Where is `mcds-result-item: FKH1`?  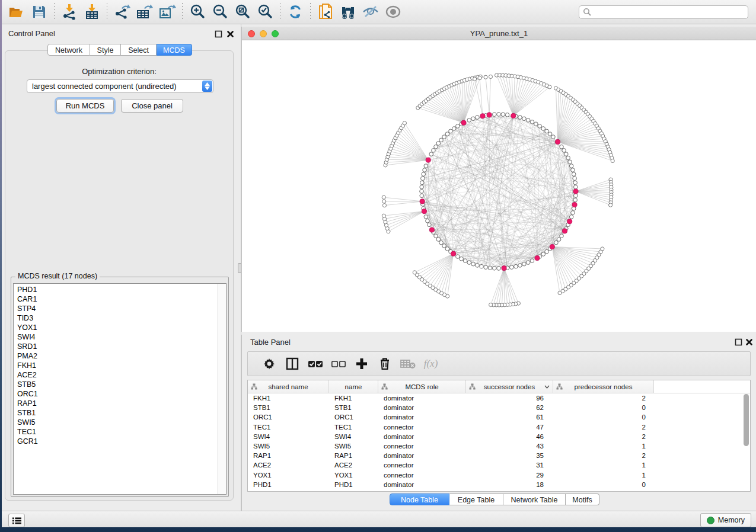
mcds-result-item: FKH1 is located at coordinates (116, 366).